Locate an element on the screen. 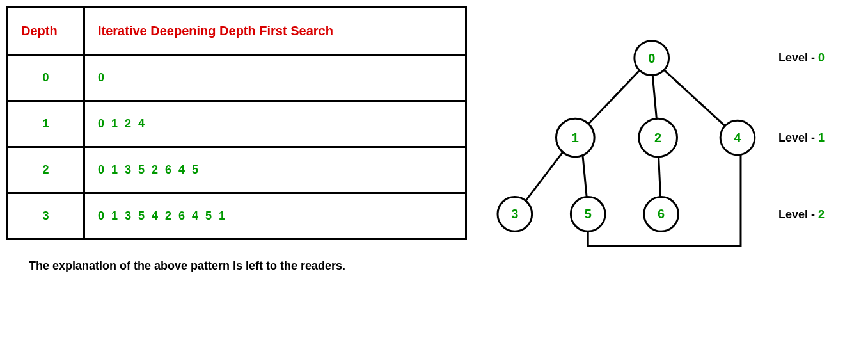 This screenshot has height=356, width=868. depth-cell: 3 is located at coordinates (46, 216).